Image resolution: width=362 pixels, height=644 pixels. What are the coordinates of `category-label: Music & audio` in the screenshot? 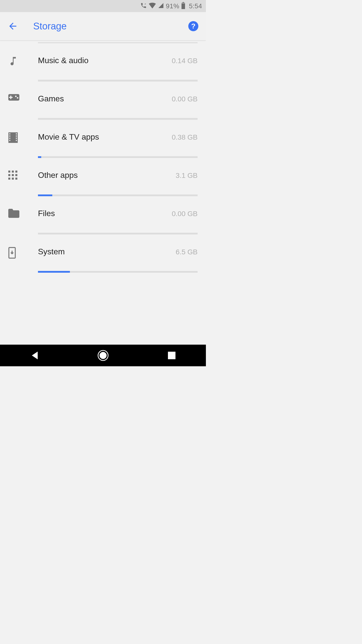 It's located at (63, 60).